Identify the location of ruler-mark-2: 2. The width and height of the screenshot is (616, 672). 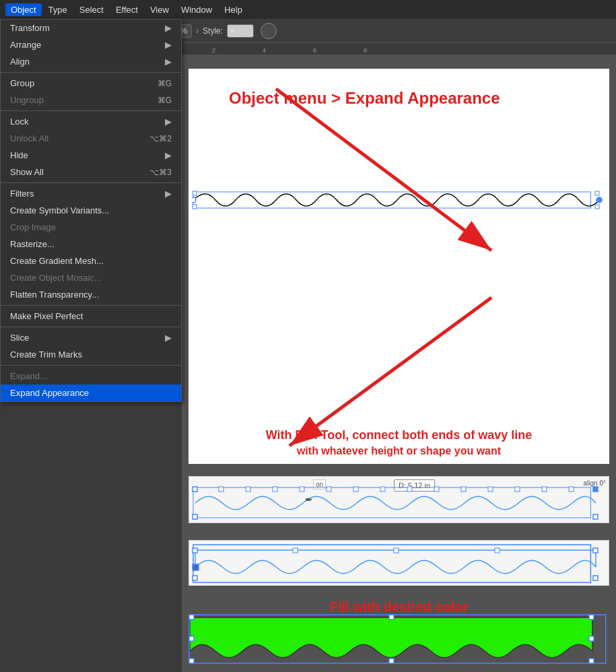
(214, 51).